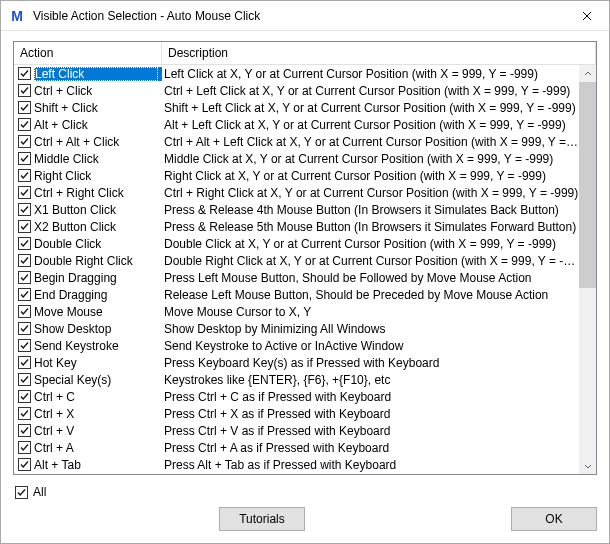 This screenshot has width=610, height=544. What do you see at coordinates (262, 519) in the screenshot?
I see `tutorials-button: Tutorials` at bounding box center [262, 519].